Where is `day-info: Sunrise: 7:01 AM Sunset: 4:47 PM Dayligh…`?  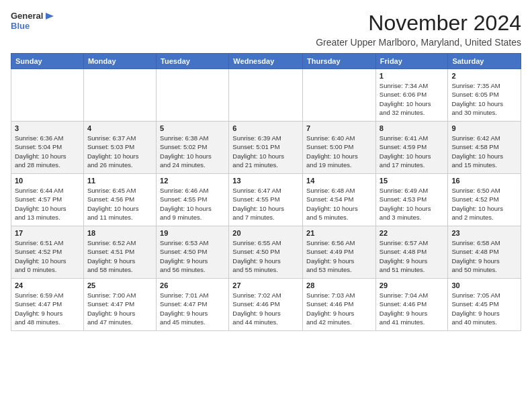 day-info: Sunrise: 7:01 AM Sunset: 4:47 PM Dayligh… is located at coordinates (192, 309).